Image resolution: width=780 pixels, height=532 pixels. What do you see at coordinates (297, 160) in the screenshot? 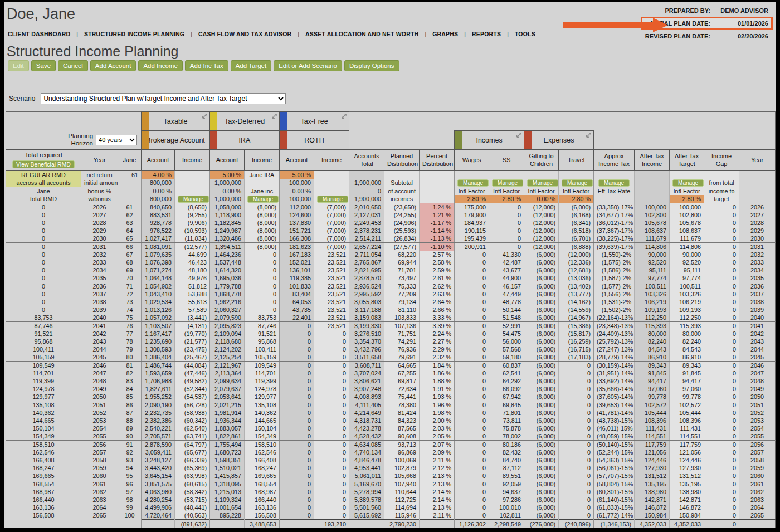
I see `col-header-account: Account` at bounding box center [297, 160].